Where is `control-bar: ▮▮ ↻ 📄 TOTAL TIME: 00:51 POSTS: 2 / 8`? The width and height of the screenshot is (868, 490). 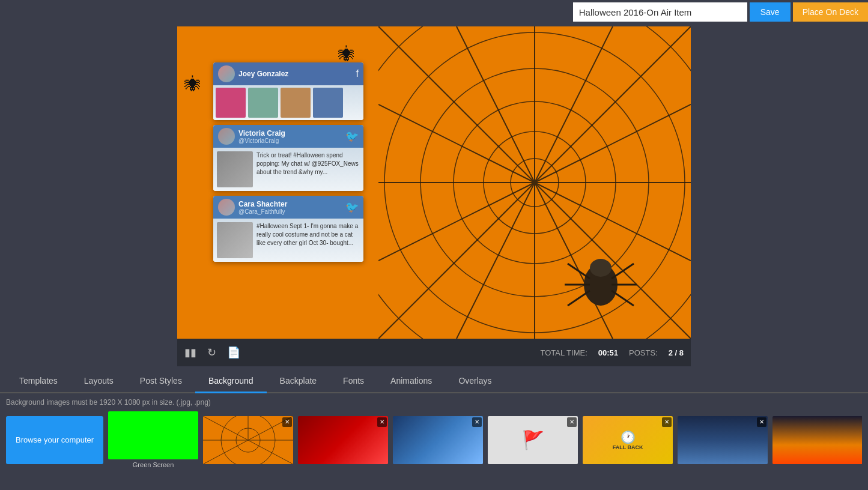
control-bar: ▮▮ ↻ 📄 TOTAL TIME: 00:51 POSTS: 2 / 8 is located at coordinates (434, 352).